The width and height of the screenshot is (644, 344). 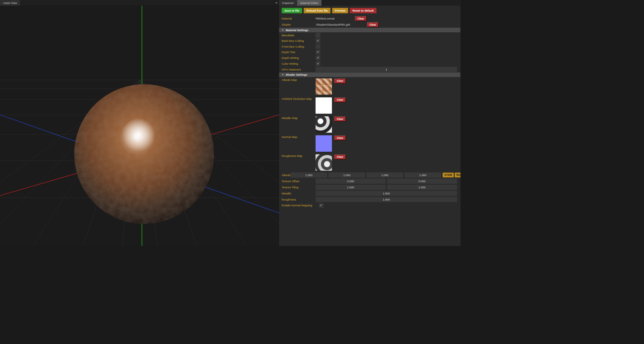 I want to click on tex-offset-y, so click(x=422, y=181).